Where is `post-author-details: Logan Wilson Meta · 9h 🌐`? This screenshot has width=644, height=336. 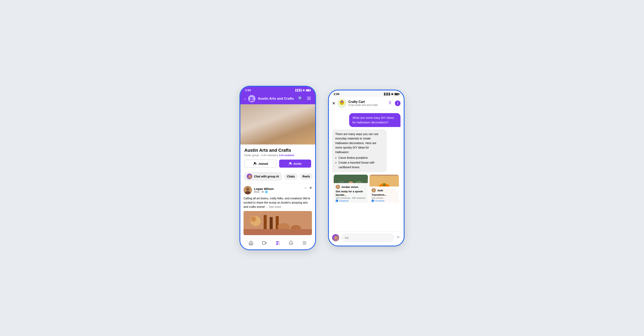
post-author-details: Logan Wilson Meta · 9h 🌐 is located at coordinates (264, 190).